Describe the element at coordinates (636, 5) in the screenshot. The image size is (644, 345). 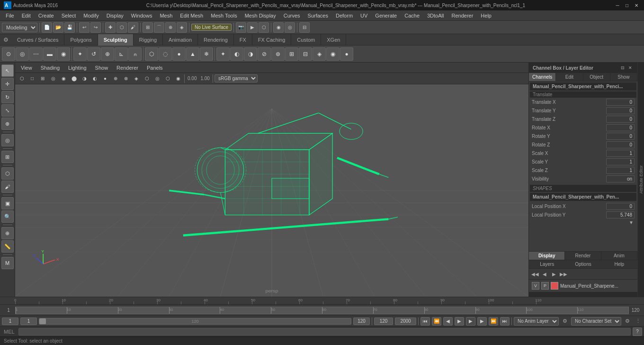
I see `close-button: ✕` at that location.